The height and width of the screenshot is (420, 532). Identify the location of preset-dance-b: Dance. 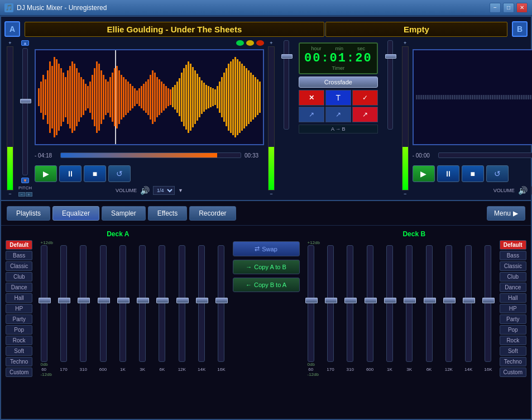
(513, 287).